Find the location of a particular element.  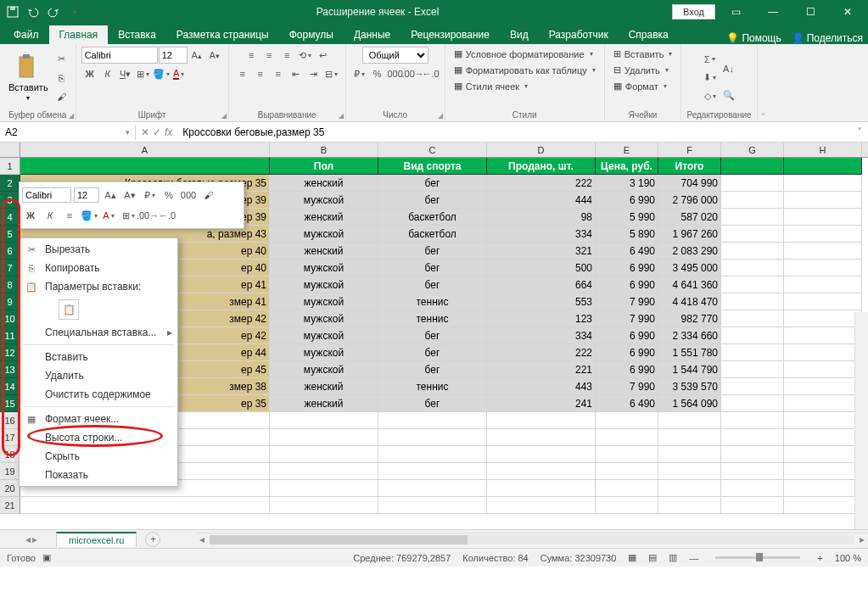

cell: 4 418 470 is located at coordinates (690, 302).